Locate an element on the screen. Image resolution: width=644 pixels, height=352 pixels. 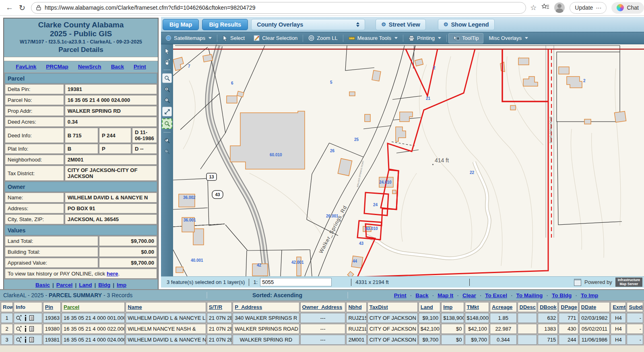
newsrch-link: NewSrch is located at coordinates (90, 67).